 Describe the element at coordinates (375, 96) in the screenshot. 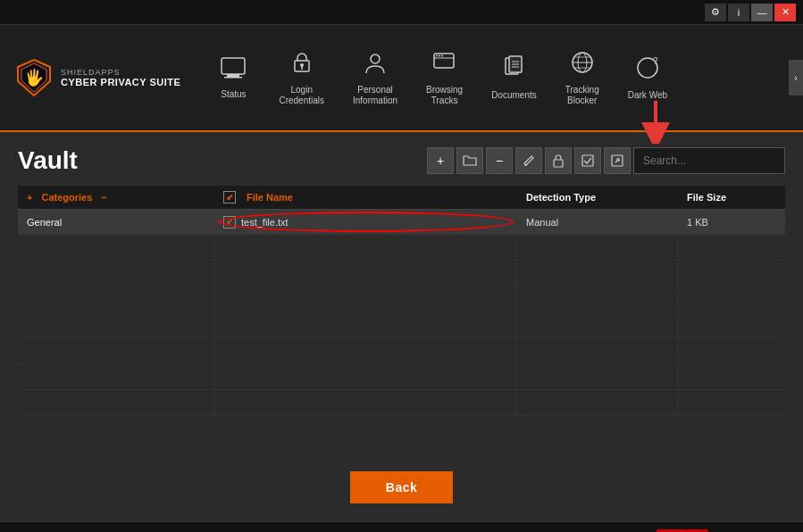

I see `nav-personal-label: PersonalInformation` at that location.